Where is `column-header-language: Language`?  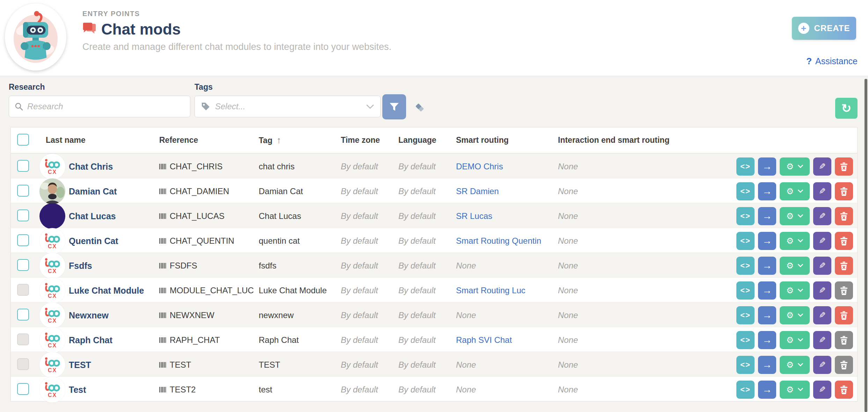 column-header-language: Language is located at coordinates (427, 140).